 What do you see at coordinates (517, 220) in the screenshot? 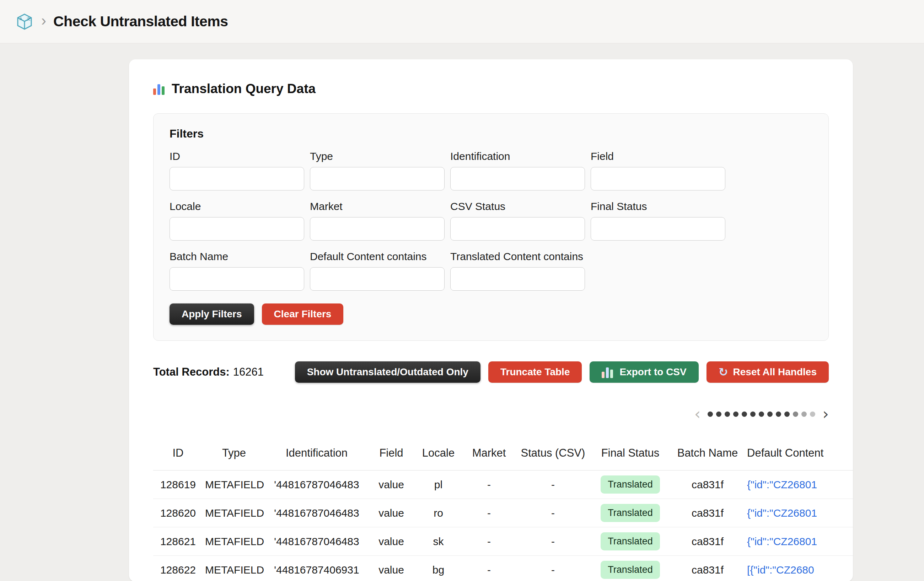
I see `filter-field-csv-status: CSV Status` at bounding box center [517, 220].